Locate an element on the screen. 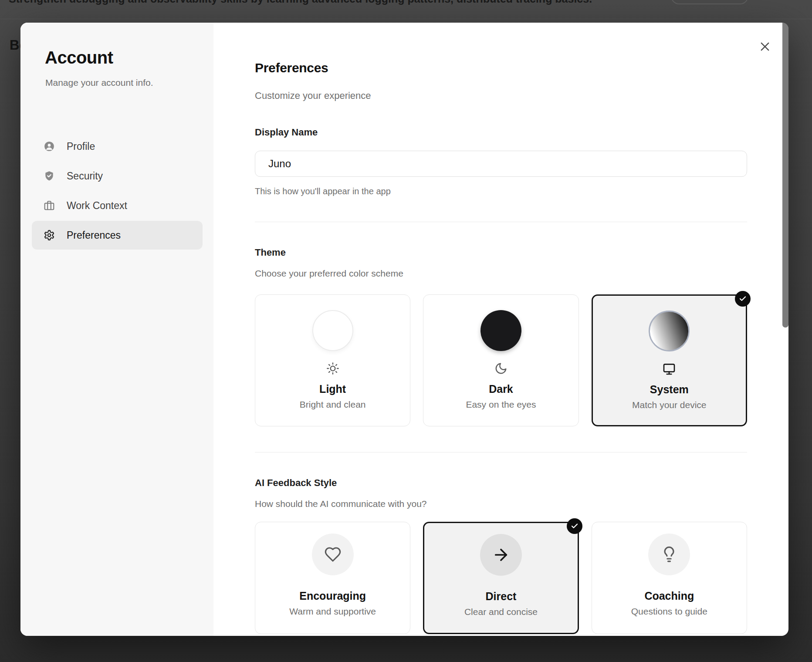 This screenshot has width=812, height=662. feedback-option-label: Direct is located at coordinates (501, 596).